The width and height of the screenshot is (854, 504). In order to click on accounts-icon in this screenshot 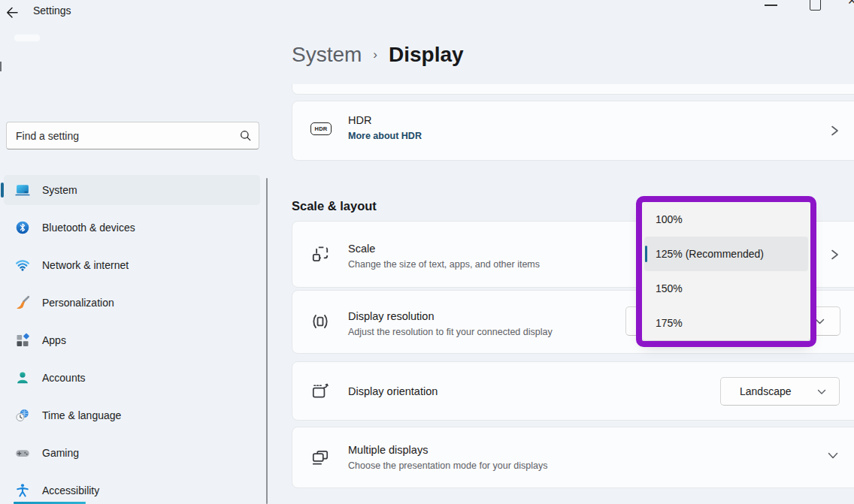, I will do `click(23, 378)`.